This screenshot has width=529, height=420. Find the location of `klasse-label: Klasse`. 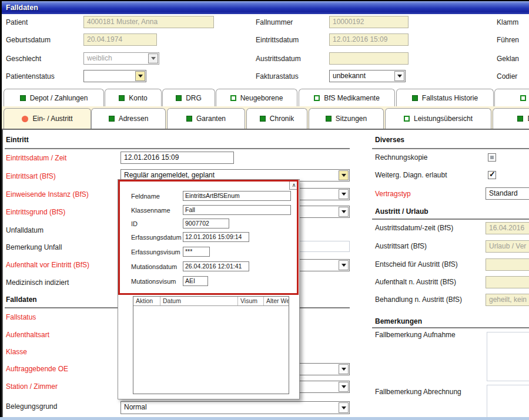

klasse-label: Klasse is located at coordinates (16, 352).